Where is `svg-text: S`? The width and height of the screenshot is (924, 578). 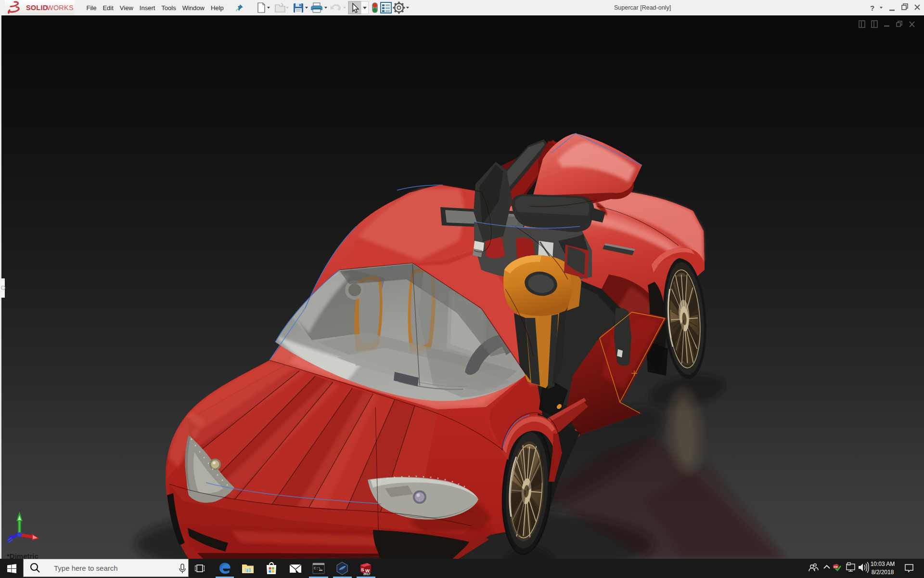 svg-text: S is located at coordinates (362, 569).